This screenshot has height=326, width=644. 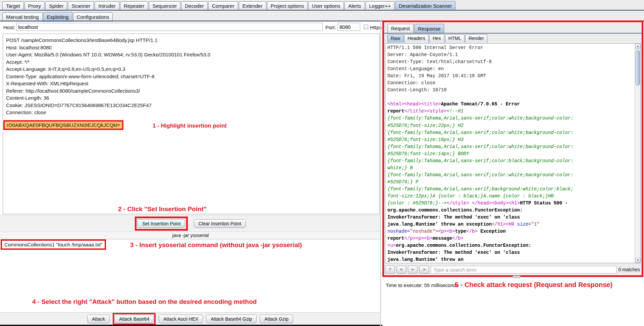 What do you see at coordinates (223, 6) in the screenshot?
I see `main-tab-comparer: Comparer` at bounding box center [223, 6].